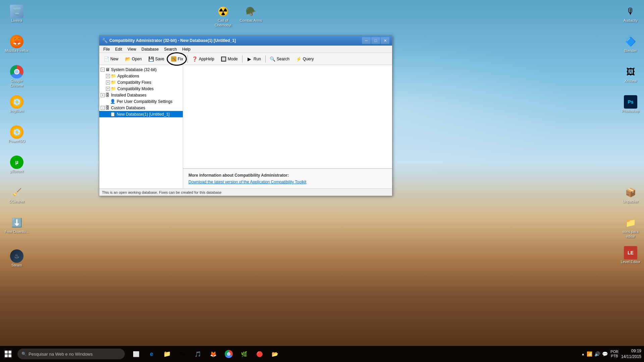  What do you see at coordinates (17, 51) in the screenshot?
I see `firefox-label: Mozilla Firefox` at bounding box center [17, 51].